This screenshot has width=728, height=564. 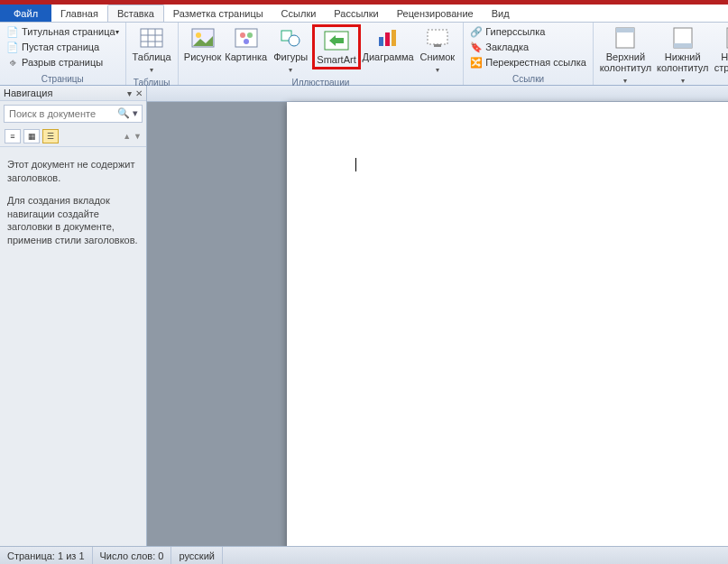 I want to click on search-icon: 🔍 ▾, so click(x=128, y=114).